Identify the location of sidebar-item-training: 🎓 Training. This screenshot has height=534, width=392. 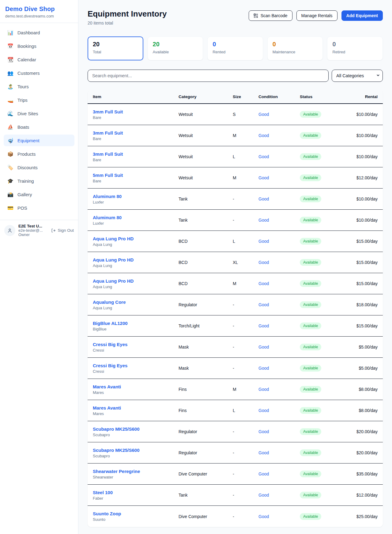
(39, 181).